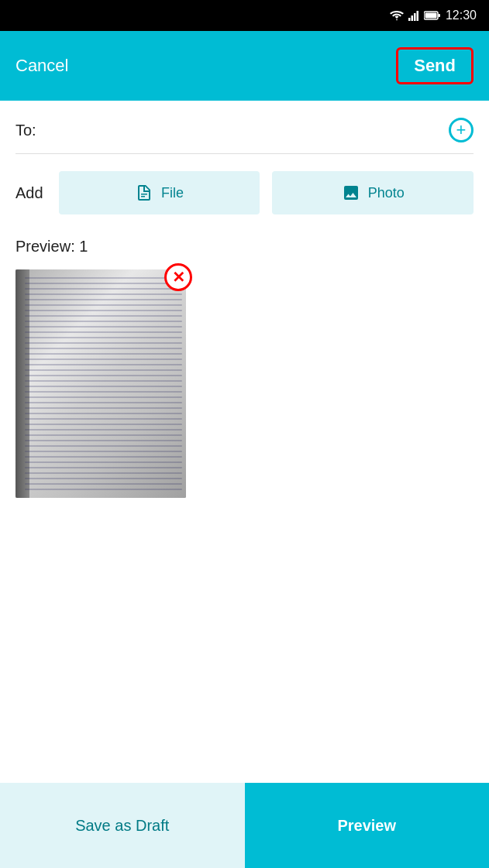 The height and width of the screenshot is (868, 489). Describe the element at coordinates (101, 384) in the screenshot. I see `preview-container: ✕` at that location.